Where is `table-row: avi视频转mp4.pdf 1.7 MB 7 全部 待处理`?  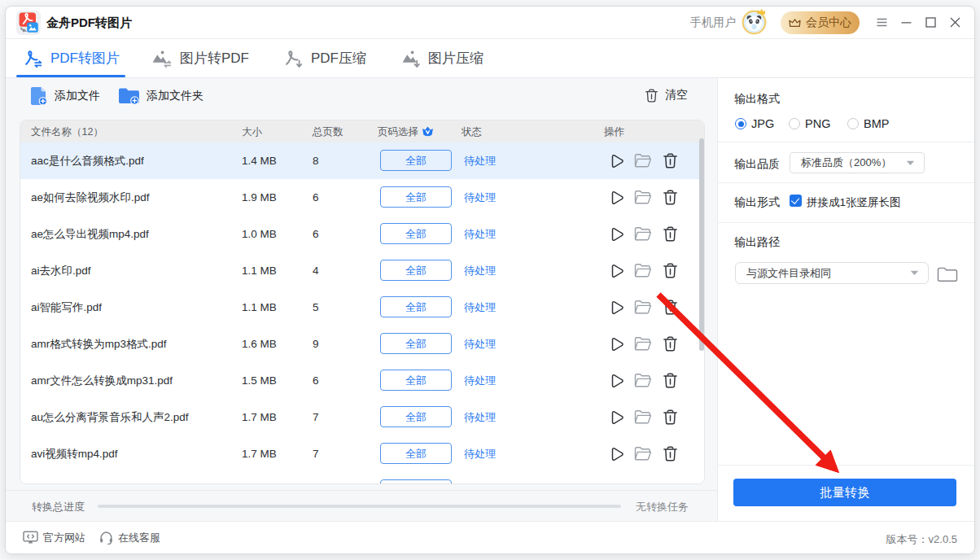 table-row: avi视频转mp4.pdf 1.7 MB 7 全部 待处理 is located at coordinates (362, 454).